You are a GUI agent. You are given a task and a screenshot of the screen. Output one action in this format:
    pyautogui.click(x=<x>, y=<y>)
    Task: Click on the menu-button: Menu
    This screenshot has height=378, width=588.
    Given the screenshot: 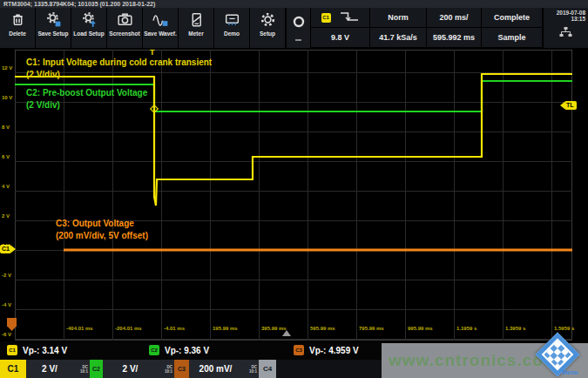 What is the action you would take?
    pyautogui.click(x=570, y=373)
    